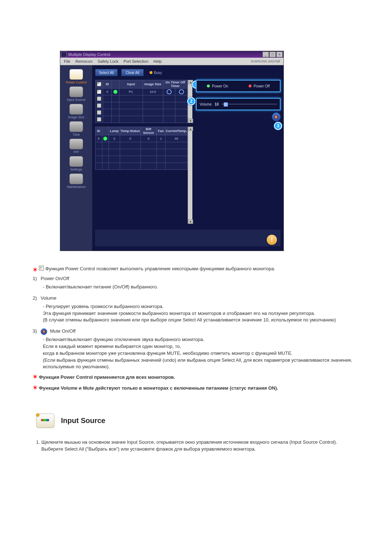  Describe the element at coordinates (99, 84) in the screenshot. I see `header-checkbox` at that location.